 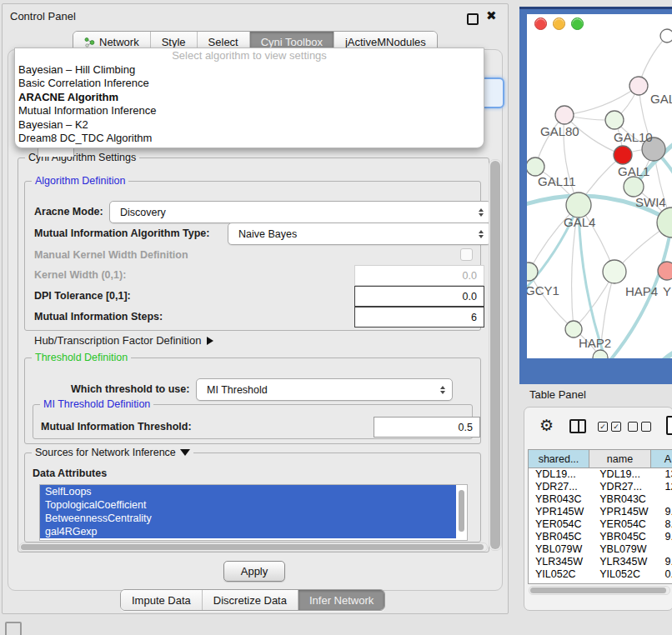 I want to click on network-node-swi4, so click(x=634, y=187).